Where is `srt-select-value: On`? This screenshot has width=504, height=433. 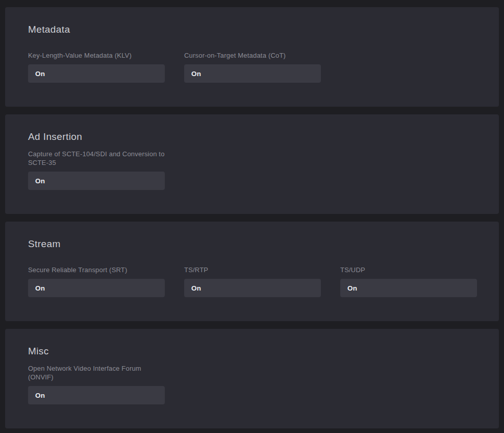
srt-select-value: On is located at coordinates (40, 288).